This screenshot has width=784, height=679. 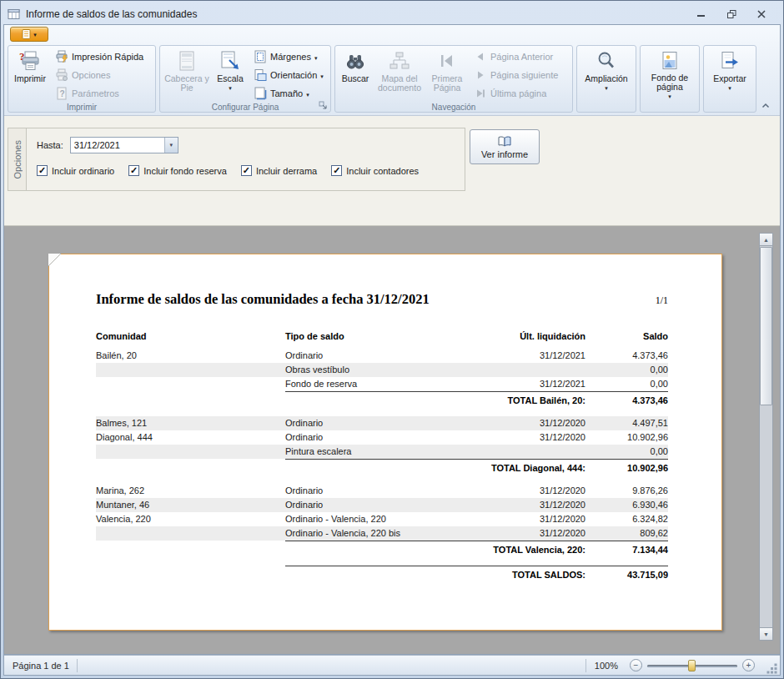 I want to click on page-info: Página 1 de 1, so click(x=41, y=666).